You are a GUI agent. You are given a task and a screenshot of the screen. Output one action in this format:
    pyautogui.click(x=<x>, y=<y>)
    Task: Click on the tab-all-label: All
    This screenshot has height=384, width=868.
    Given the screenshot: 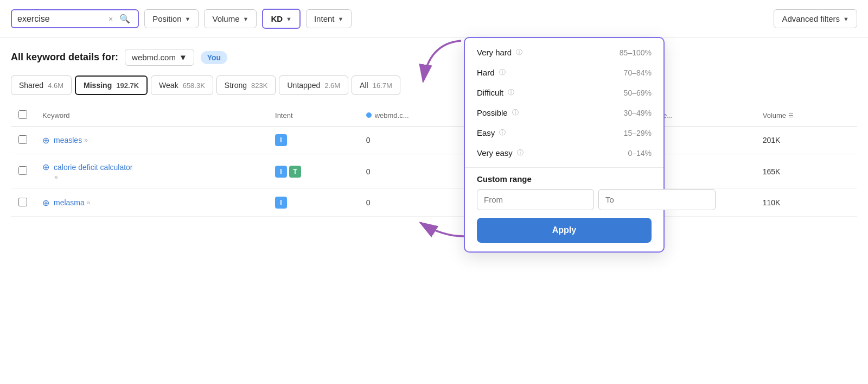 What is the action you would take?
    pyautogui.click(x=364, y=85)
    